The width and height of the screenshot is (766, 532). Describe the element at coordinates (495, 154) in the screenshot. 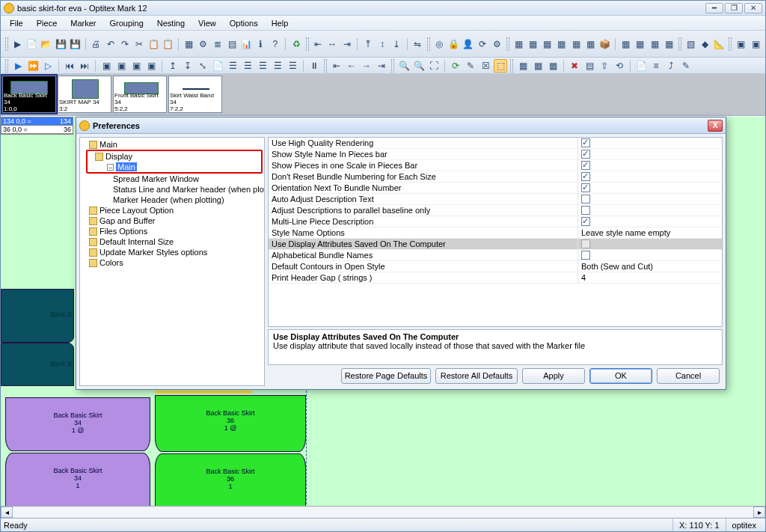

I see `option-row: Show Style Name In Pieces bar` at that location.